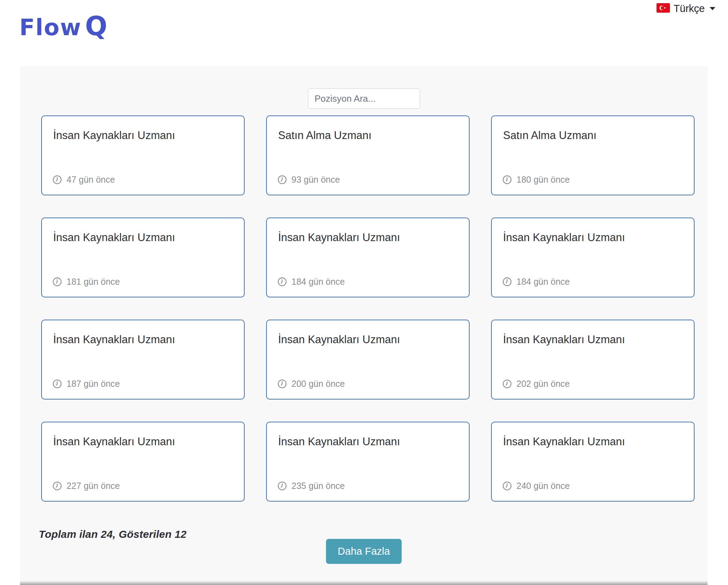  Describe the element at coordinates (143, 156) in the screenshot. I see `job-card: İnsan Kaynakları Uzmanı 47 gün önce` at that location.